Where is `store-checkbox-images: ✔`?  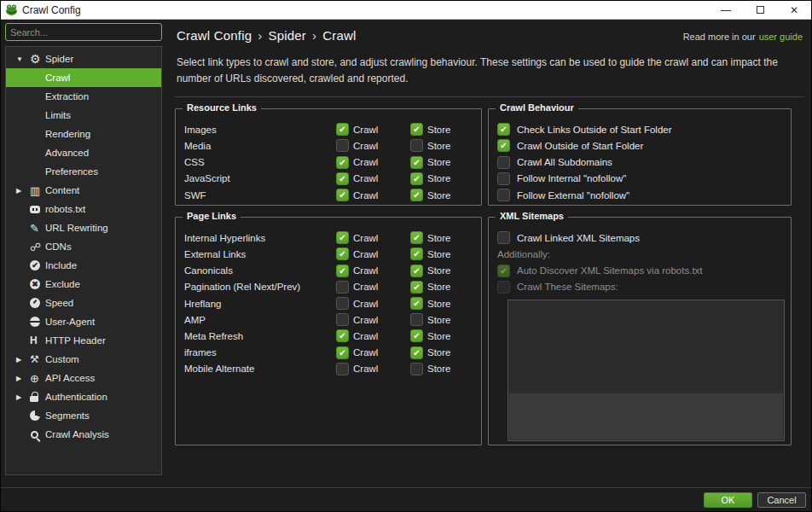 store-checkbox-images: ✔ is located at coordinates (416, 130).